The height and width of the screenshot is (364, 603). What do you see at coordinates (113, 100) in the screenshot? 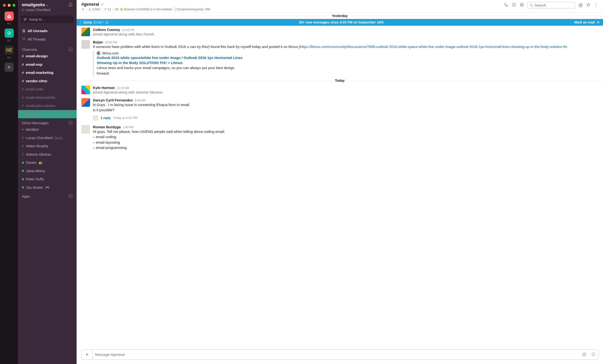
I see `message-sender: Daisyn Cyril Fernandes` at bounding box center [113, 100].